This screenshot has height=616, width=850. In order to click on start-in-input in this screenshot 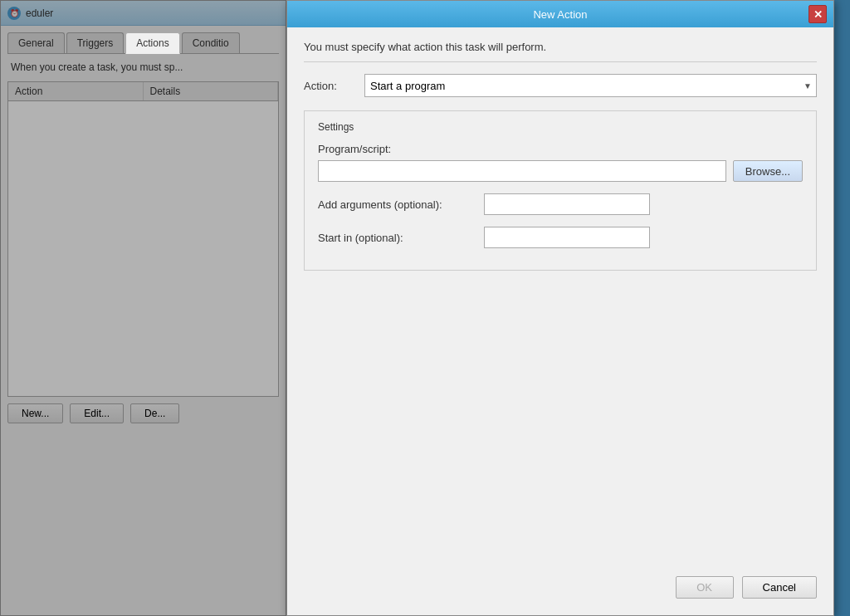, I will do `click(567, 237)`.